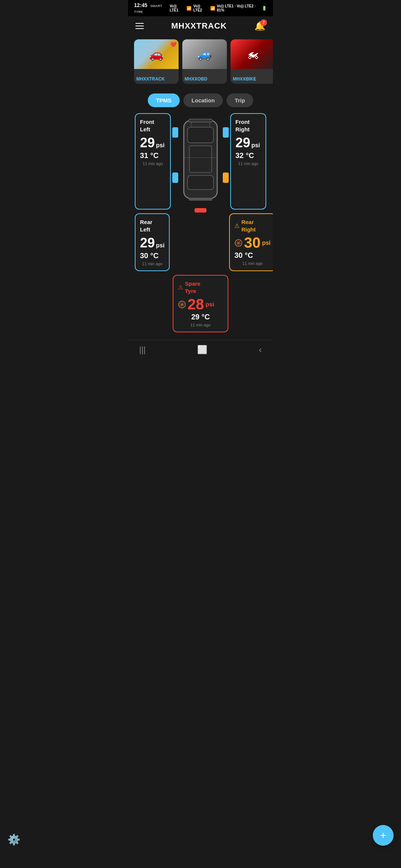 This screenshot has height=868, width=401. Describe the element at coordinates (153, 164) in the screenshot. I see `tire-front-left-time: 11 min ago` at that location.